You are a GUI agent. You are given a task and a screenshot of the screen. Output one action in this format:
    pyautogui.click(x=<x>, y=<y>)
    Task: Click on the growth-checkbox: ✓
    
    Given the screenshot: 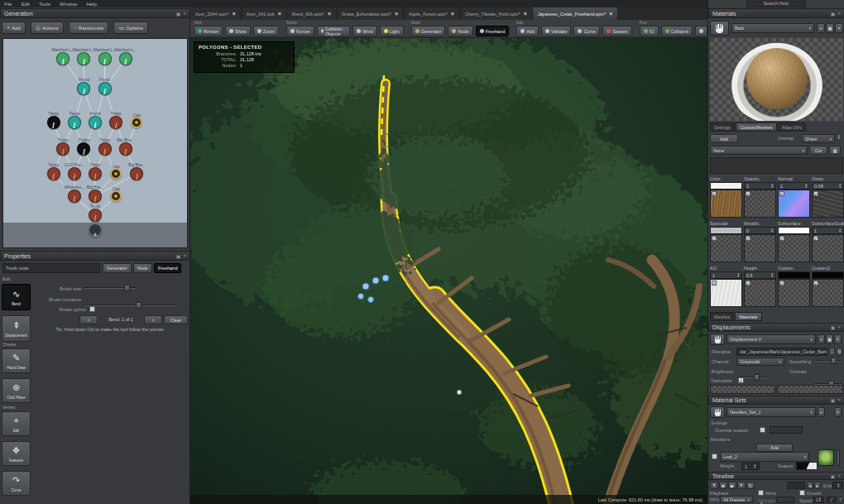 What is the action you would take?
    pyautogui.click(x=803, y=493)
    